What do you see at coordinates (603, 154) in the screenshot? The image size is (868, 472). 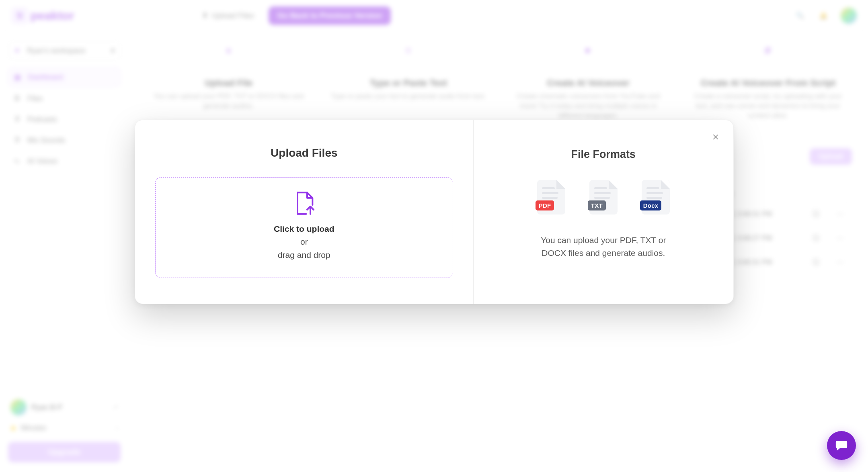 I see `file-formats-title: File Formats` at bounding box center [603, 154].